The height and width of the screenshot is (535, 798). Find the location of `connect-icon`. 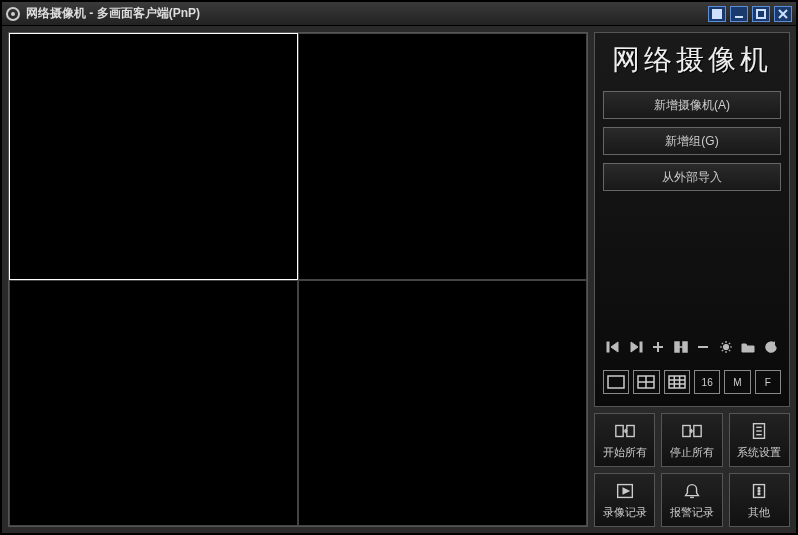

connect-icon is located at coordinates (681, 347).